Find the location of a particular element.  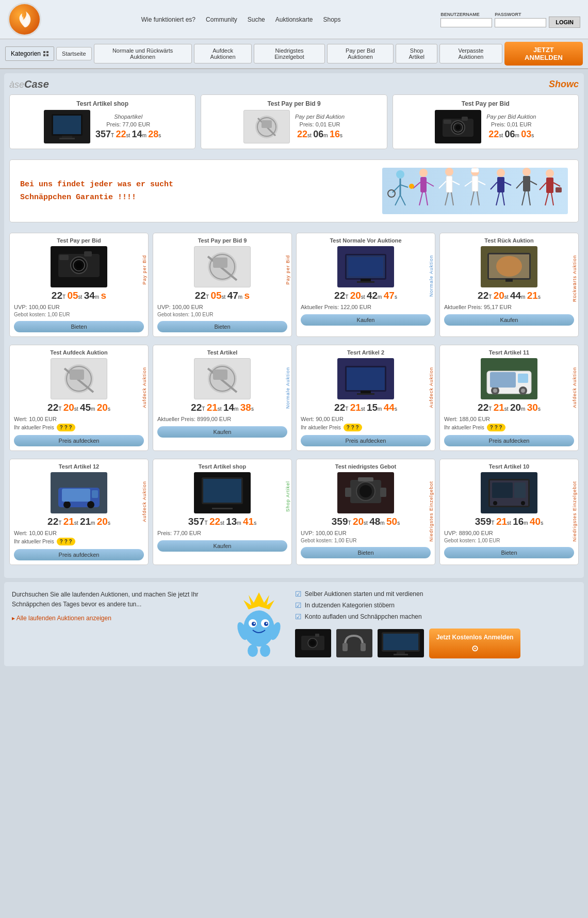

bottom-mascot is located at coordinates (259, 623).